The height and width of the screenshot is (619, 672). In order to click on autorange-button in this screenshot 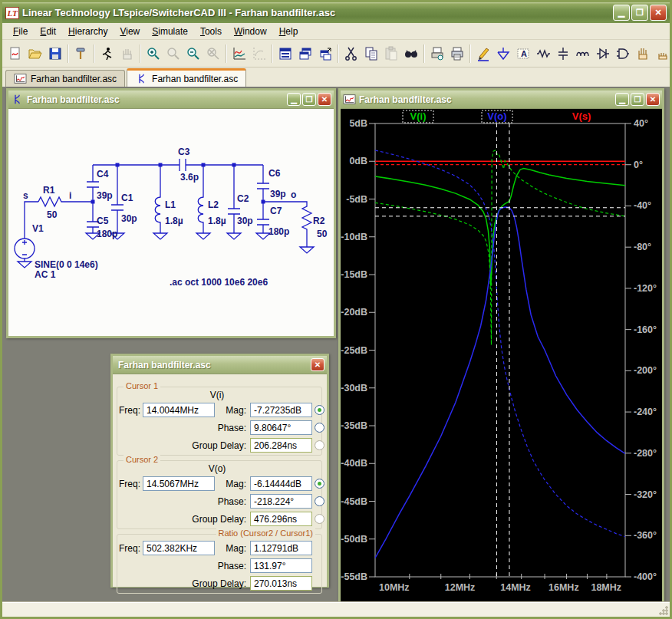, I will do `click(239, 54)`.